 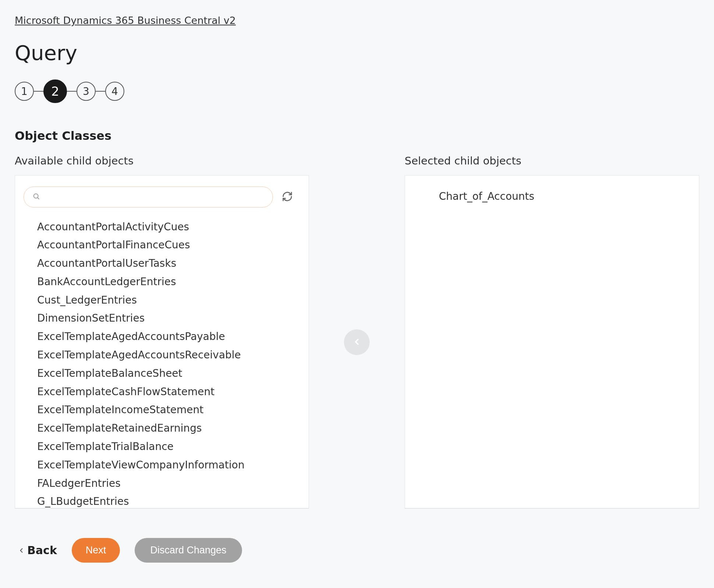 I want to click on list-item: ExcelTemplateRetainedEarnings, so click(x=168, y=429).